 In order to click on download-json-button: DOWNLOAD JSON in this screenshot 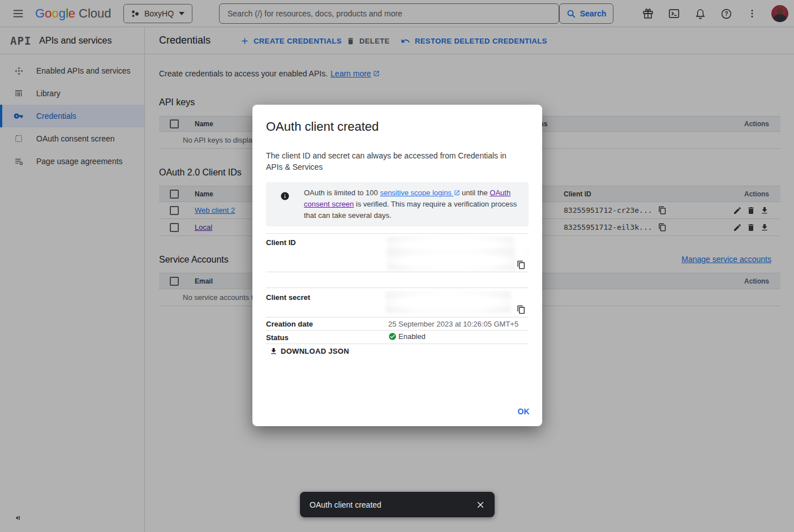, I will do `click(309, 351)`.